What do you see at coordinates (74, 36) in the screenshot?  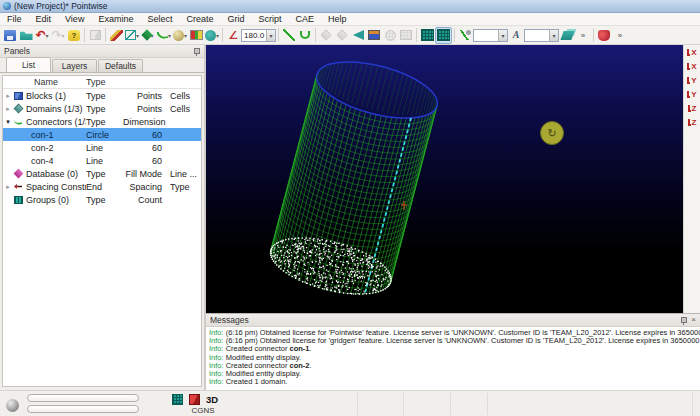 I see `help-button: ?` at bounding box center [74, 36].